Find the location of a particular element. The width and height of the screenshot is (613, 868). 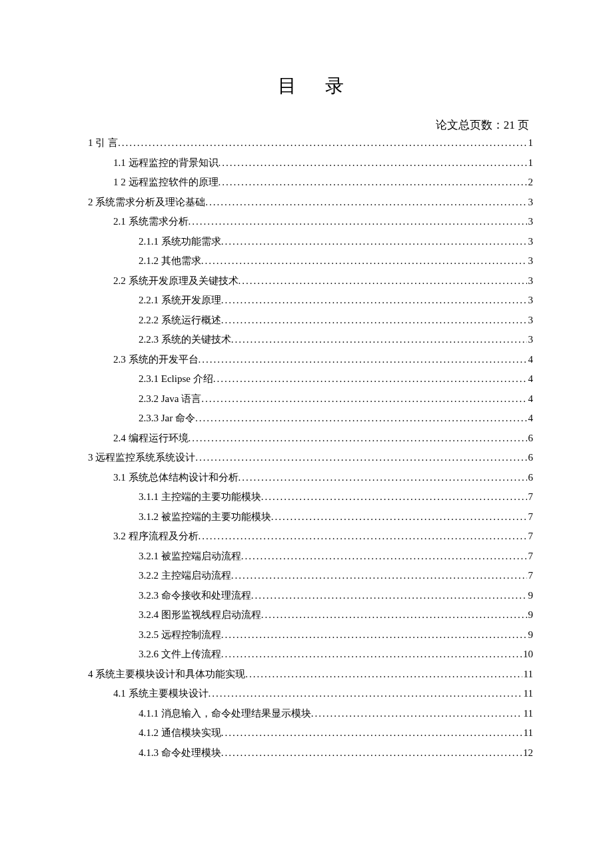

toc-entry-label: 2.2.3 系统的关键技术 is located at coordinates (185, 340).